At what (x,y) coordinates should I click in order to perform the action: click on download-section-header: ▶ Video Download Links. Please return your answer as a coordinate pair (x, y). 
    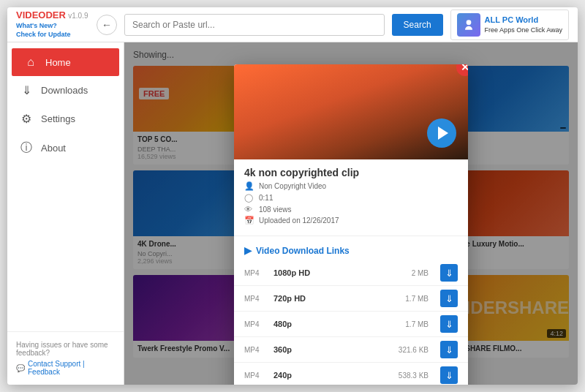
    Looking at the image, I should click on (351, 250).